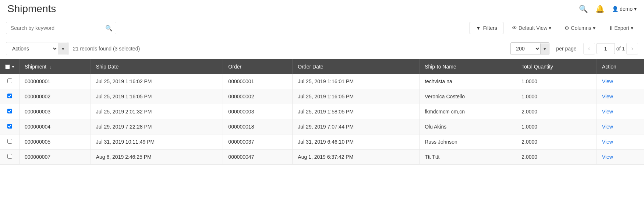  Describe the element at coordinates (589, 49) in the screenshot. I see `prev-page-button: ‹` at that location.